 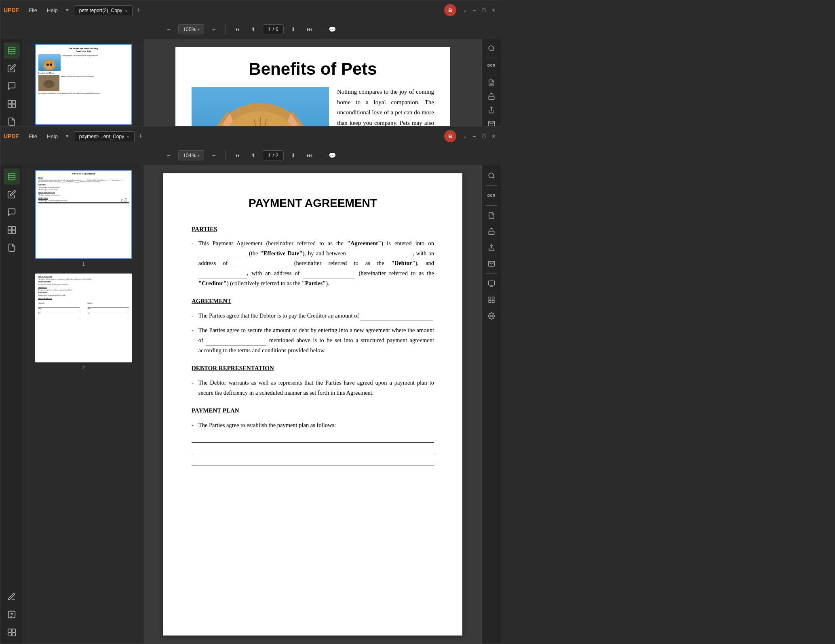 I want to click on top-thumb-1: The Health and Mood-BoostingBenefits of …, so click(x=84, y=84).